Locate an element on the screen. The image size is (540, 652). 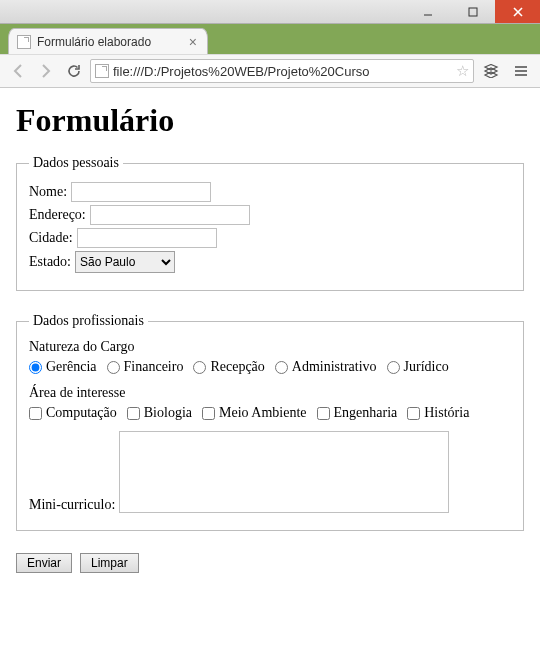
state-label: Estado: is located at coordinates (50, 262).